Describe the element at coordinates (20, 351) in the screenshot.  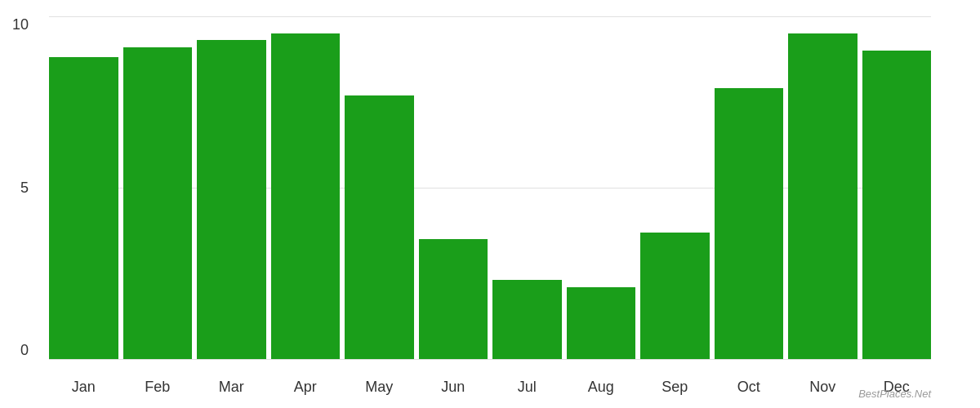
I see `y-label-0: 0` at that location.